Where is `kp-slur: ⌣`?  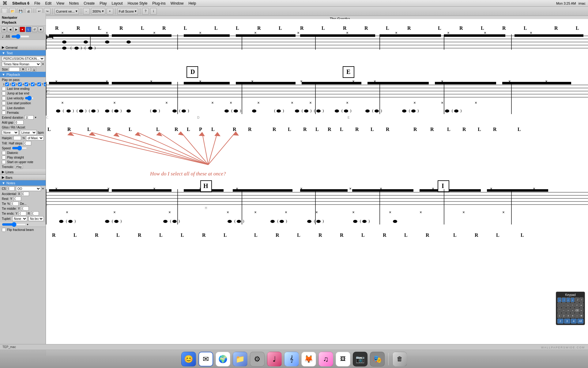
kp-slur: ⌣ is located at coordinates (564, 310).